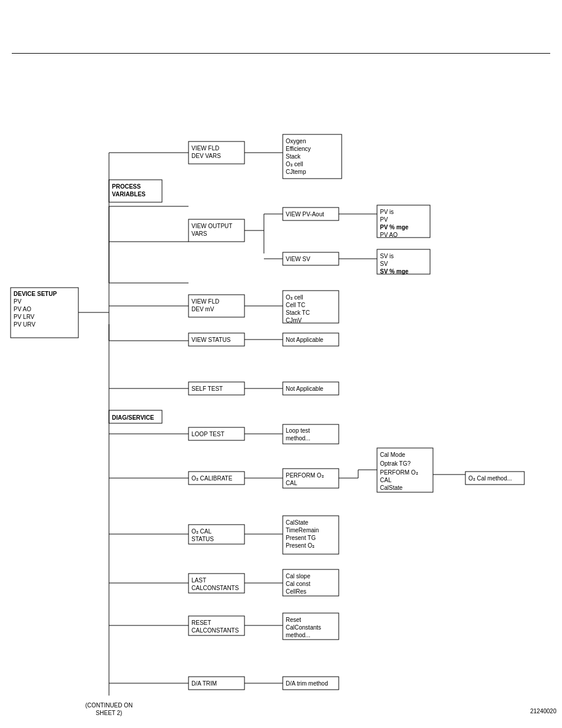 Image resolution: width=562 pixels, height=728 pixels. I want to click on svg-text: VIEW STATUS, so click(211, 340).